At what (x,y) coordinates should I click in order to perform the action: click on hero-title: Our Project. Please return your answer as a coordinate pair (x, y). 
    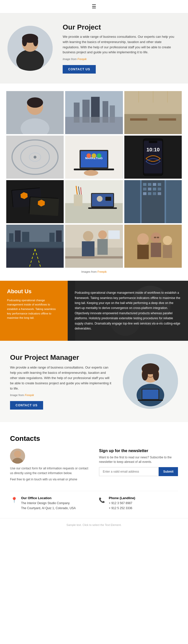
    Looking at the image, I should click on (119, 27).